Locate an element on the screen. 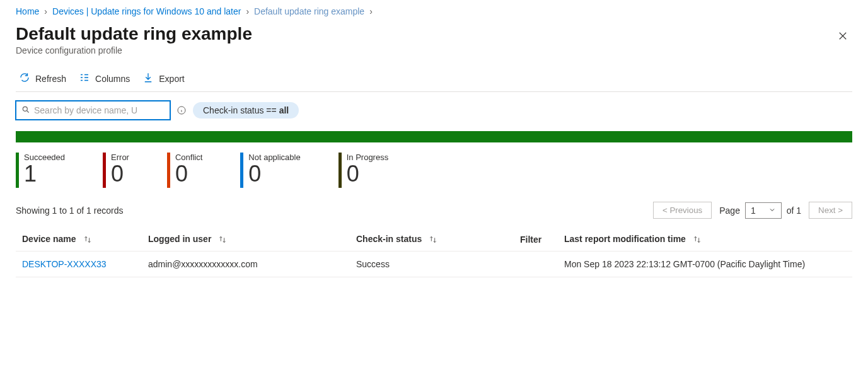  pager: < Previous Page 1 of 1 Next > is located at coordinates (753, 211).